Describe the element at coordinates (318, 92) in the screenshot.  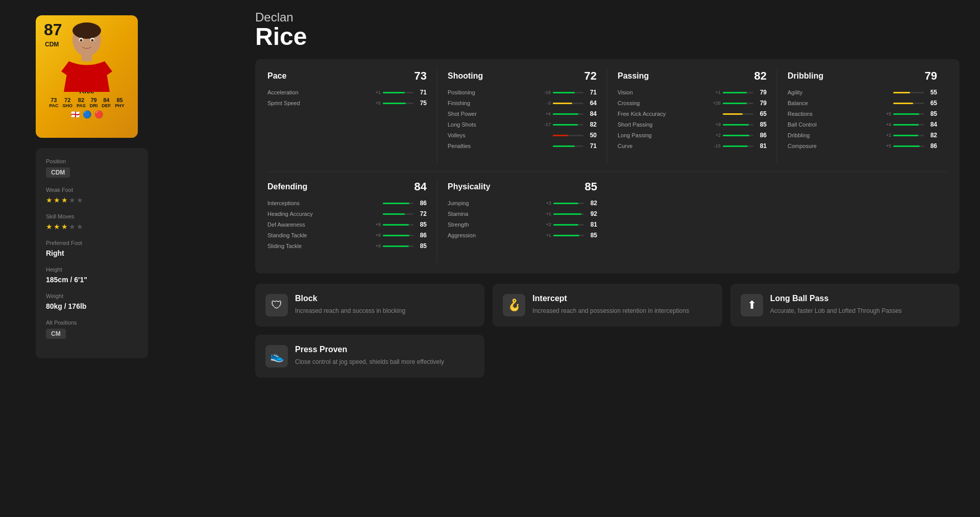
I see `stat-name: Acceleration` at that location.